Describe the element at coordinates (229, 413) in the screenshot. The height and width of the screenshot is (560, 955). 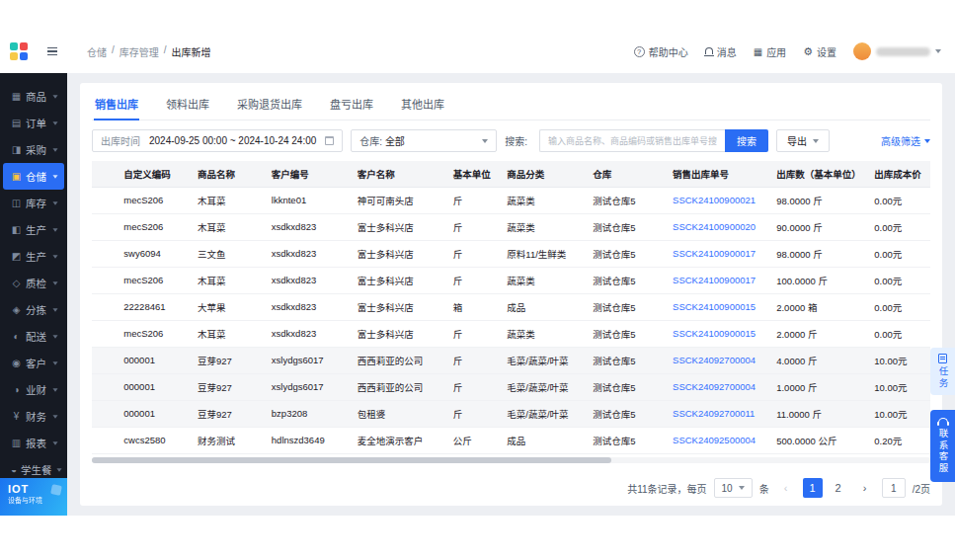
I see `cell-product-name: 豆芽927` at that location.